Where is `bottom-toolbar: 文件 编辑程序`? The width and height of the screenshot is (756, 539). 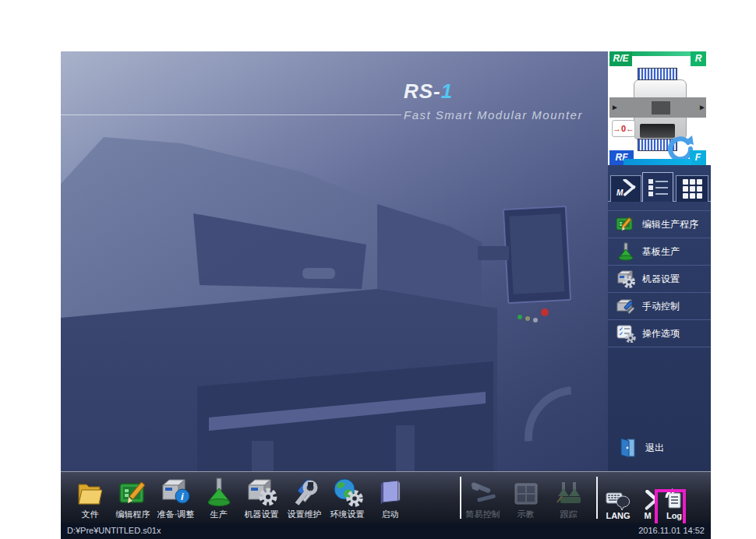
bottom-toolbar: 文件 编辑程序 is located at coordinates (386, 497).